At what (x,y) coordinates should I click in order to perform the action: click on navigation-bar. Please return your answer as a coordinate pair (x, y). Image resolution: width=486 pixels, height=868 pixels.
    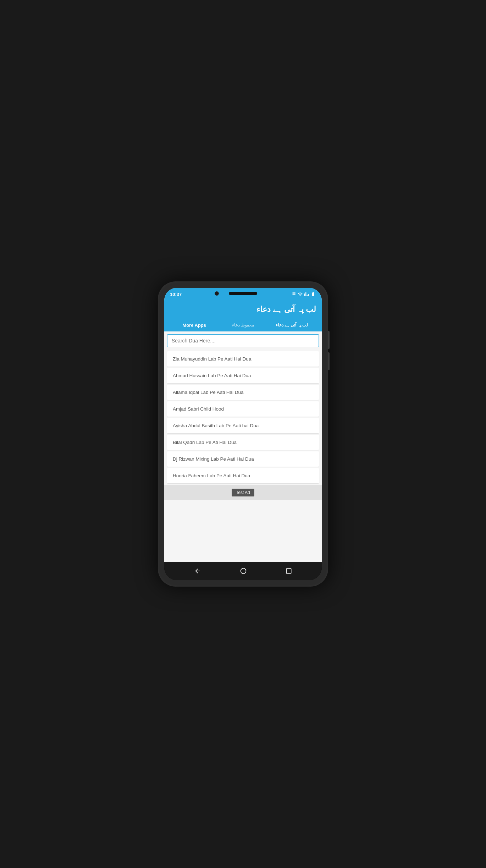
    Looking at the image, I should click on (243, 571).